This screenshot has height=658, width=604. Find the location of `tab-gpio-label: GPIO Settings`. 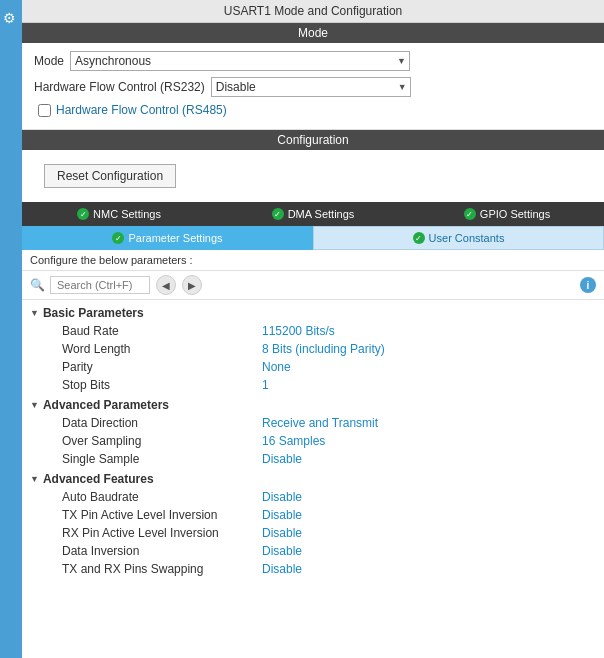

tab-gpio-label: GPIO Settings is located at coordinates (515, 214).